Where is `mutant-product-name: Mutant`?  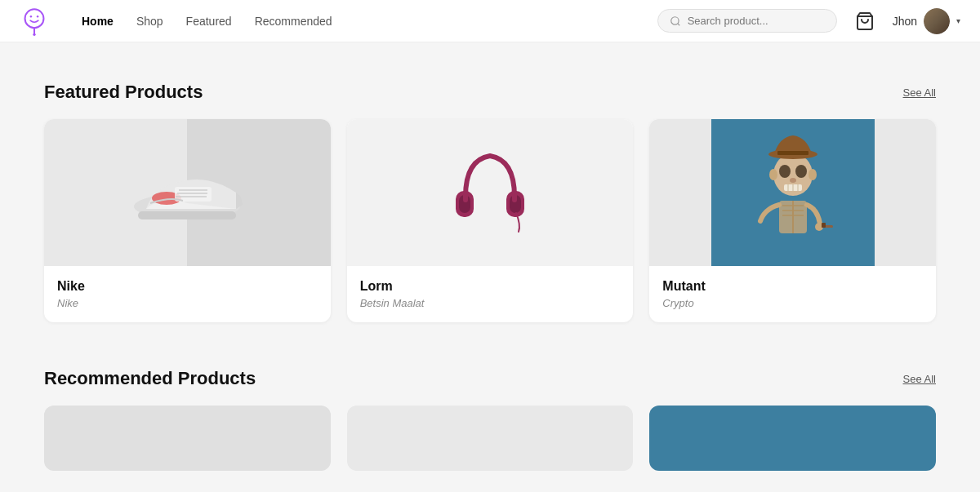
mutant-product-name: Mutant is located at coordinates (792, 286).